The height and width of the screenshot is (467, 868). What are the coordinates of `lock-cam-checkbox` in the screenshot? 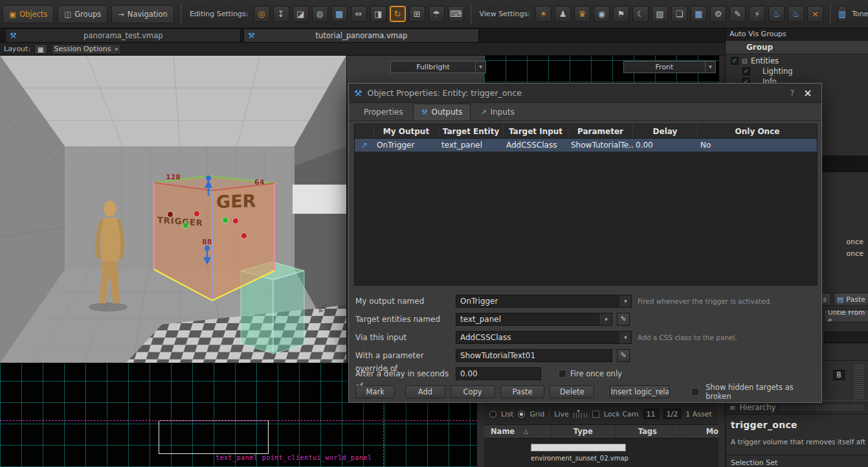 It's located at (595, 415).